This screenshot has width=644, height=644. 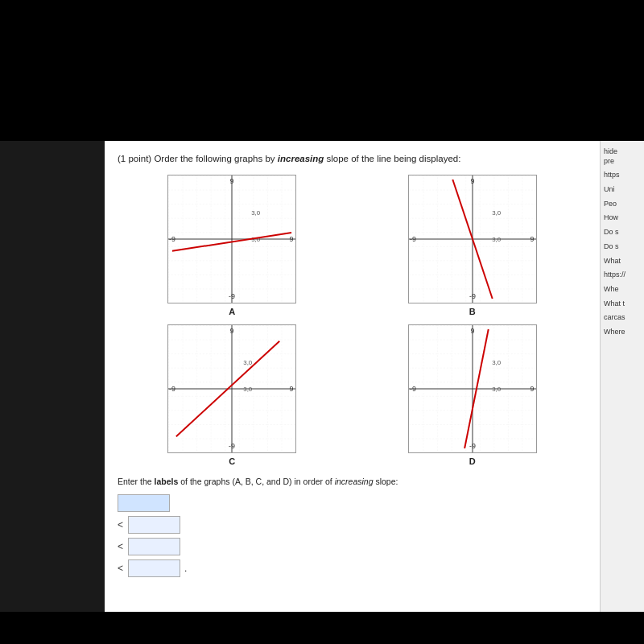 What do you see at coordinates (232, 395) in the screenshot?
I see `graph-c-container: 9 -9 9 -9 3,0 3,0 C` at bounding box center [232, 395].